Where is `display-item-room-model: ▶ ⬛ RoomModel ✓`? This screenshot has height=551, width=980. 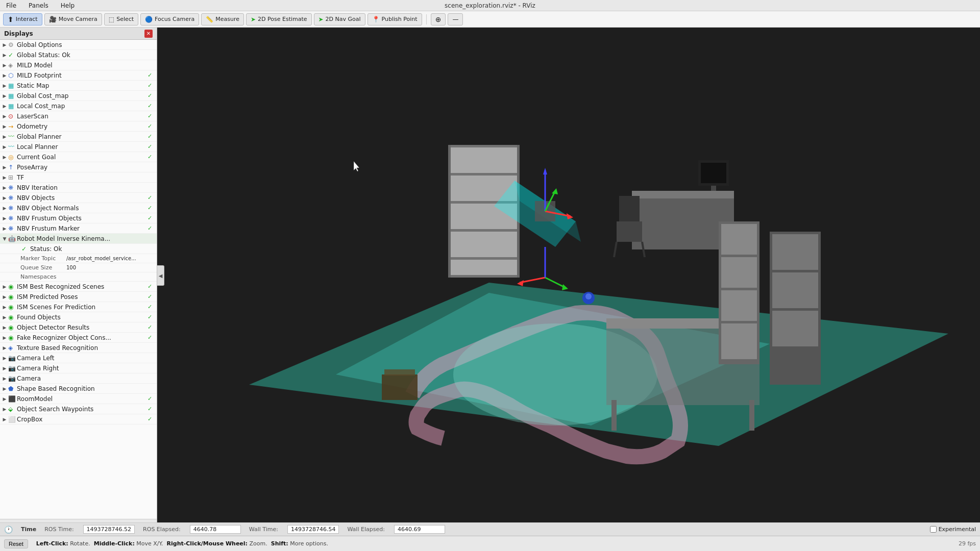 display-item-room-model: ▶ ⬛ RoomModel ✓ is located at coordinates (79, 399).